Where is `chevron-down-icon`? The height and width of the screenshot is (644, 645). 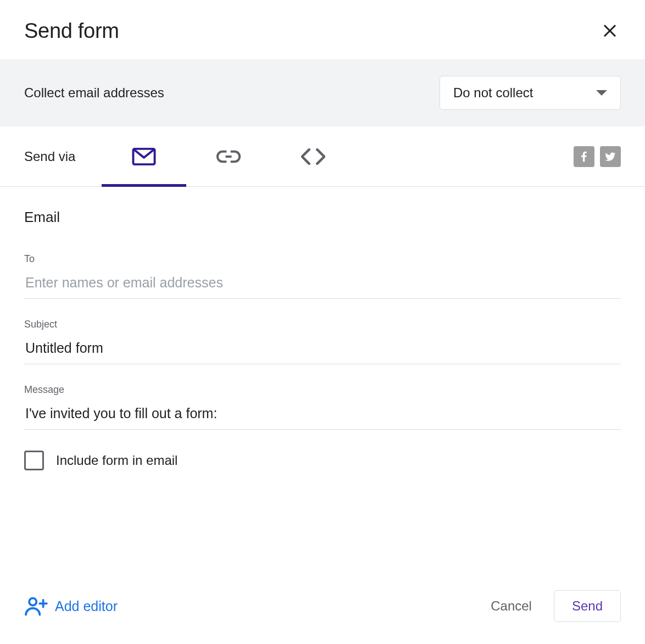 chevron-down-icon is located at coordinates (602, 93).